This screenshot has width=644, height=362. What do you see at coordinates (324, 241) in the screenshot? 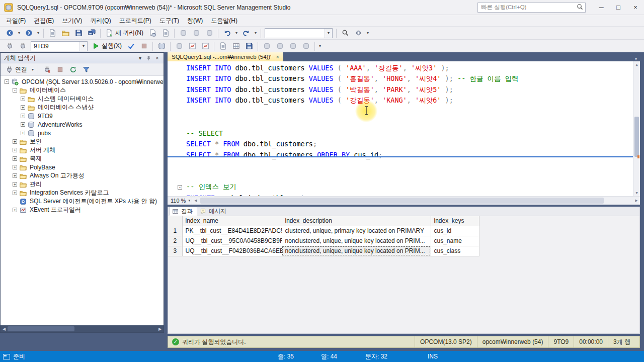
I see `table-row-2: 2UQ__tbl_cust__95C0A0458B9CB9F0noncluste…` at bounding box center [324, 241].